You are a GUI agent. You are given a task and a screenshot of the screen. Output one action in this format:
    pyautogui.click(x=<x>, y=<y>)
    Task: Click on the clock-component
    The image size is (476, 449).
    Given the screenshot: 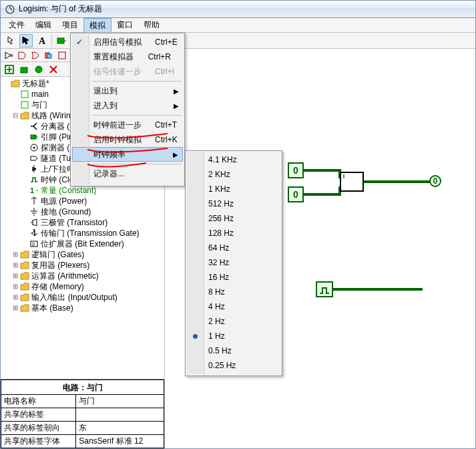 What is the action you would take?
    pyautogui.click(x=324, y=289)
    